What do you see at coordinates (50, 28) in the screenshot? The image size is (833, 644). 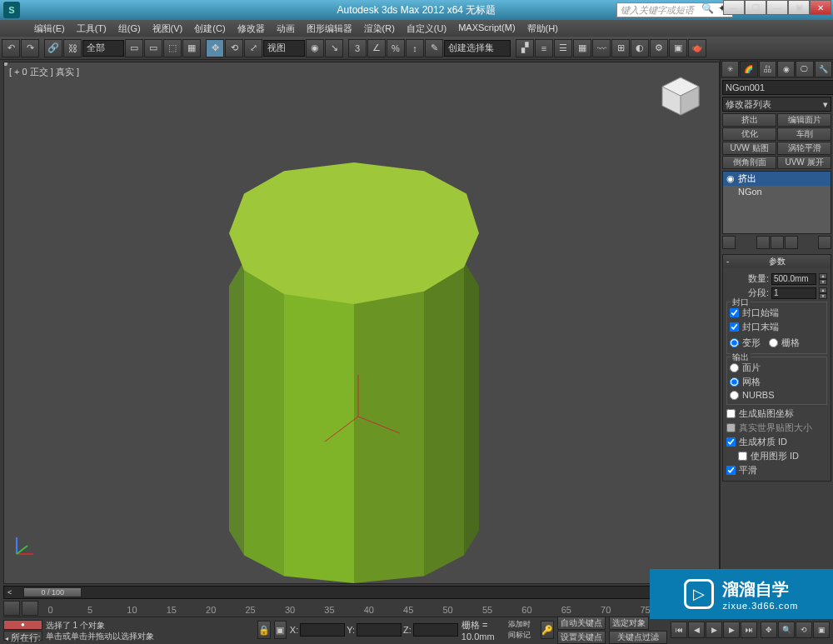 I see `menu-edit: 编辑(E)` at bounding box center [50, 28].